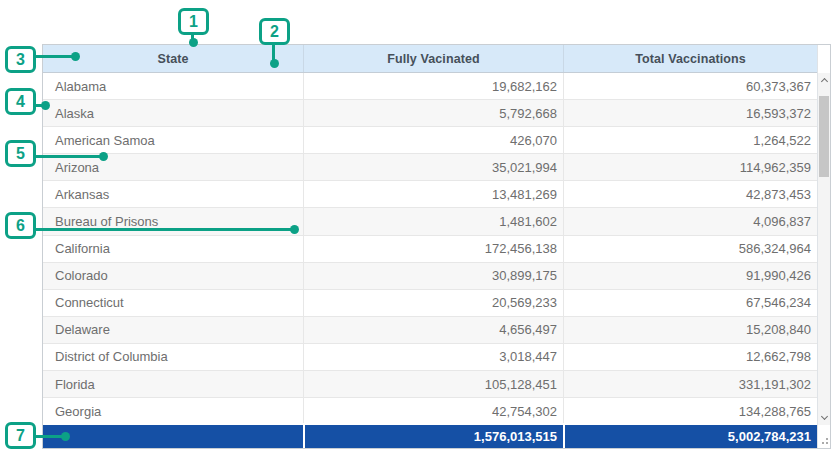 Image resolution: width=833 pixels, height=453 pixels. What do you see at coordinates (824, 82) in the screenshot?
I see `chevron-up-icon` at bounding box center [824, 82].